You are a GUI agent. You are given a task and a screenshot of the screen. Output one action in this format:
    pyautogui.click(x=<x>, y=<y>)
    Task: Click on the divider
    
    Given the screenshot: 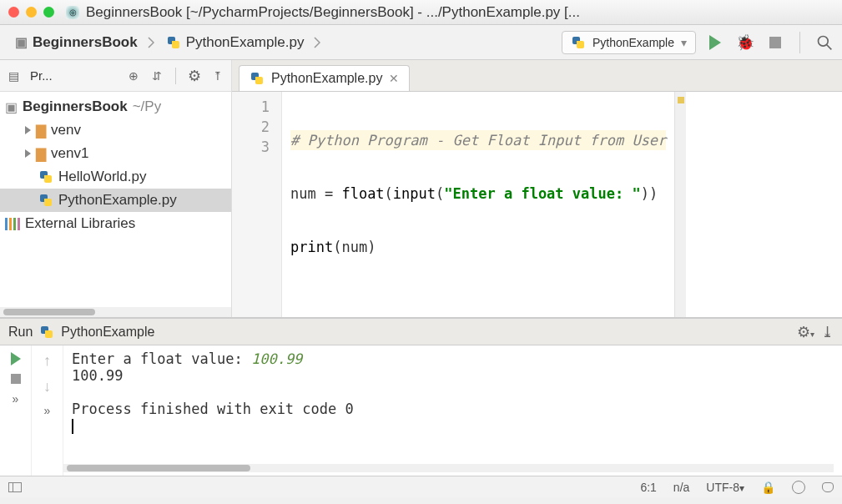 What is the action you would take?
    pyautogui.click(x=175, y=76)
    